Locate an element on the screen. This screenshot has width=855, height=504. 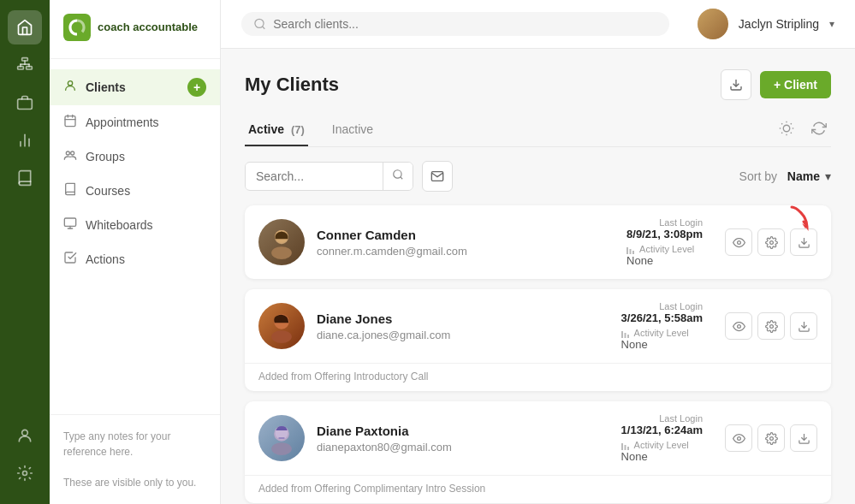
avatar-conner is located at coordinates (282, 242).